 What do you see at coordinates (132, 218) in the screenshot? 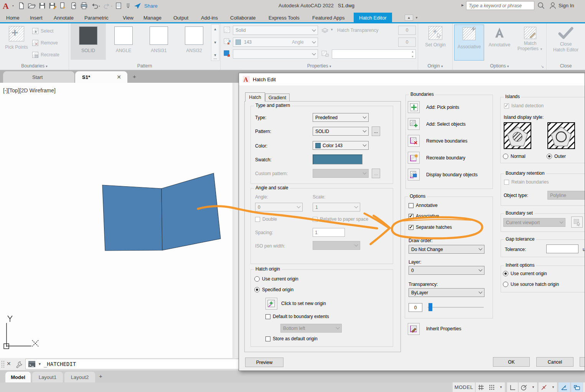
I see `hatch-region-left` at bounding box center [132, 218].